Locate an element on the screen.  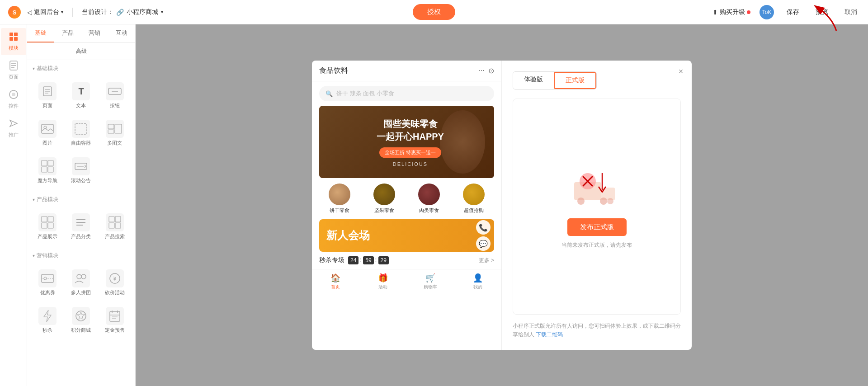
bottom-nav-home: 🏠 首页 is located at coordinates (335, 282).